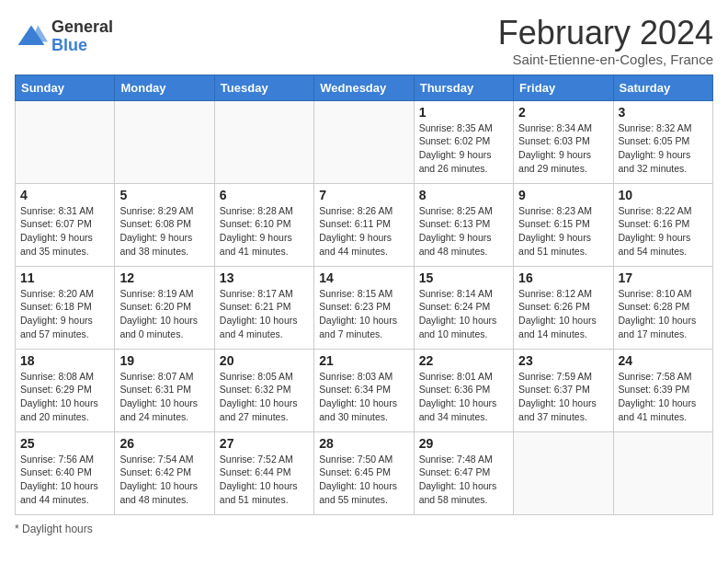 Image resolution: width=728 pixels, height=563 pixels. Describe the element at coordinates (664, 397) in the screenshot. I see `day-info: Sunrise: 7:58 AMSunset: 6:39 PMDaylight:…` at that location.